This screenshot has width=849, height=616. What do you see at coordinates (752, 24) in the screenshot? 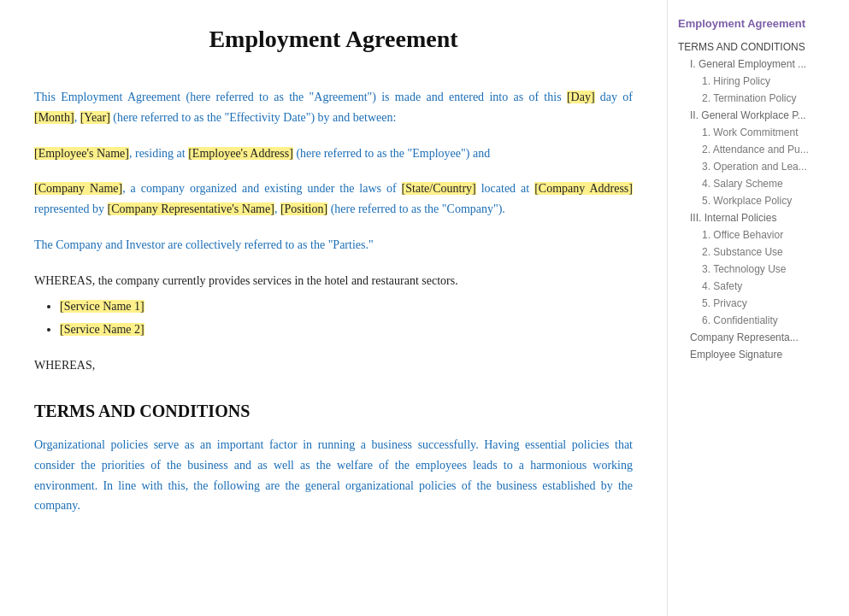
I see `sidebar-title: Employment Agreement` at bounding box center [752, 24].